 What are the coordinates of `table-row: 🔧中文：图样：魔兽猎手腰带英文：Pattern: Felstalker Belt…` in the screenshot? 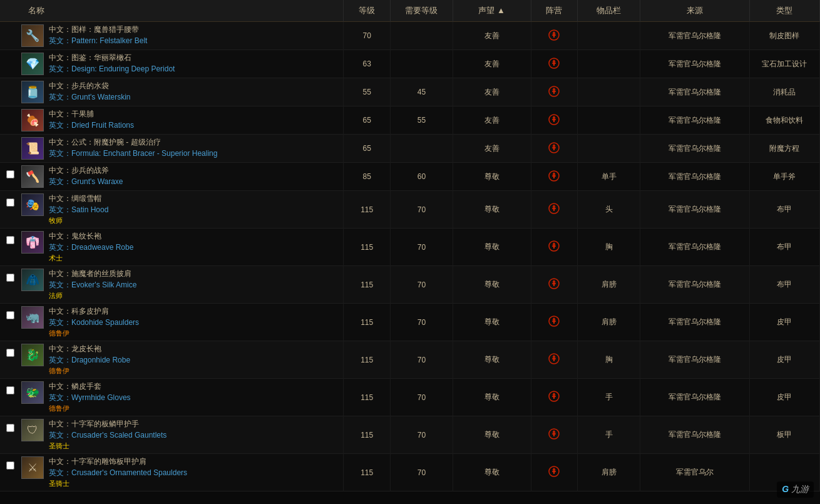 It's located at (410, 36).